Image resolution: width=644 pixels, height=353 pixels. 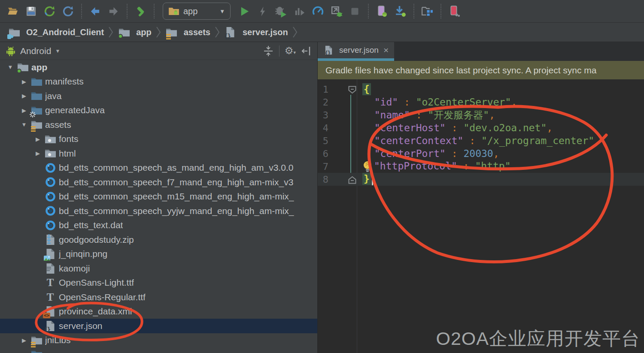 I want to click on folder-squares-icon, so click(x=428, y=11).